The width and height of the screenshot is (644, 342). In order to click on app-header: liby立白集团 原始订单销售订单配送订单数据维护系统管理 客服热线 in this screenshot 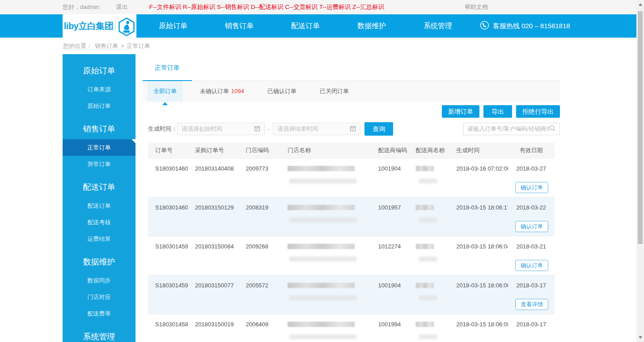, I will do `click(318, 26)`.